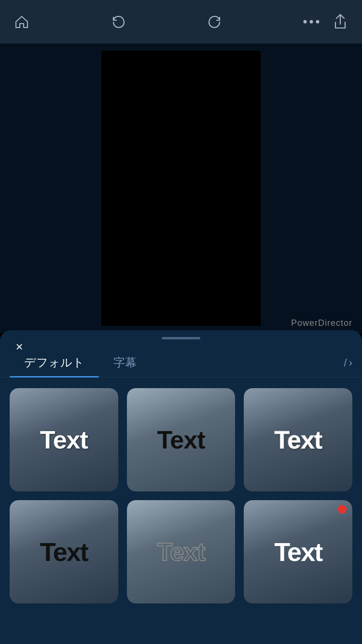  Describe the element at coordinates (321, 323) in the screenshot. I see `watermark-text: PowerDirector` at that location.